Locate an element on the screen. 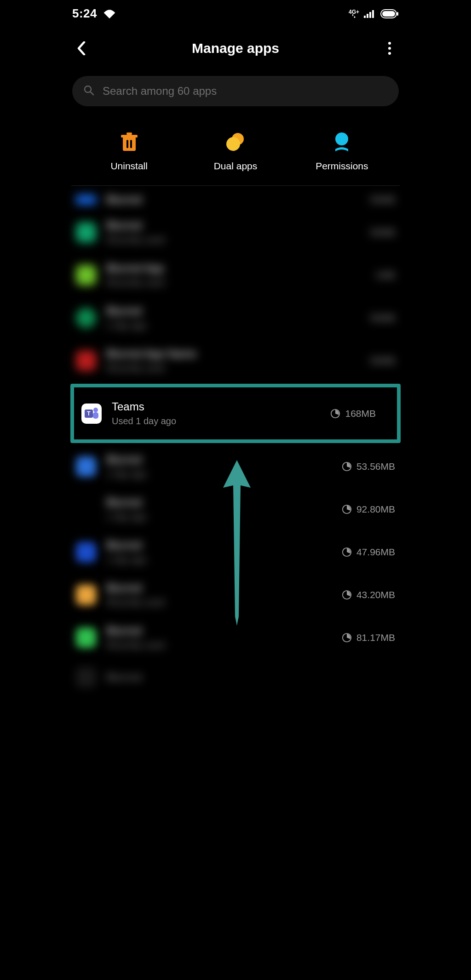 The width and height of the screenshot is (471, 980). app-row: Blurred 50MB is located at coordinates (236, 200).